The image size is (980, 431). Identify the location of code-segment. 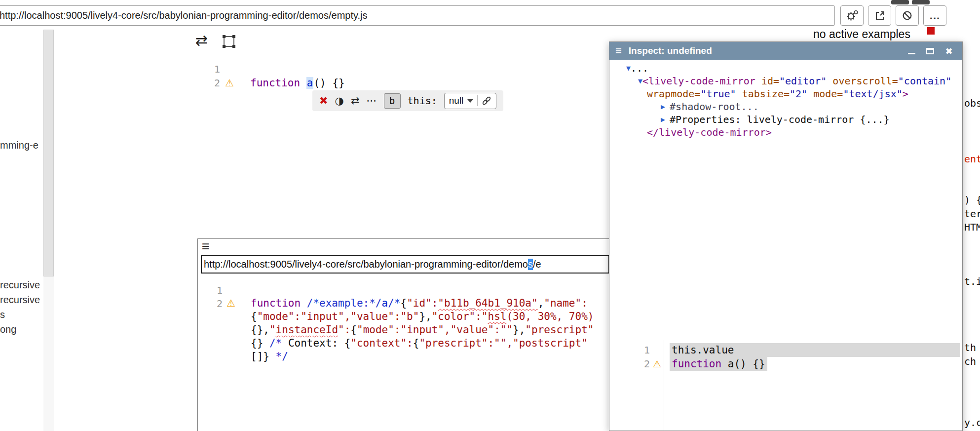
(303, 83).